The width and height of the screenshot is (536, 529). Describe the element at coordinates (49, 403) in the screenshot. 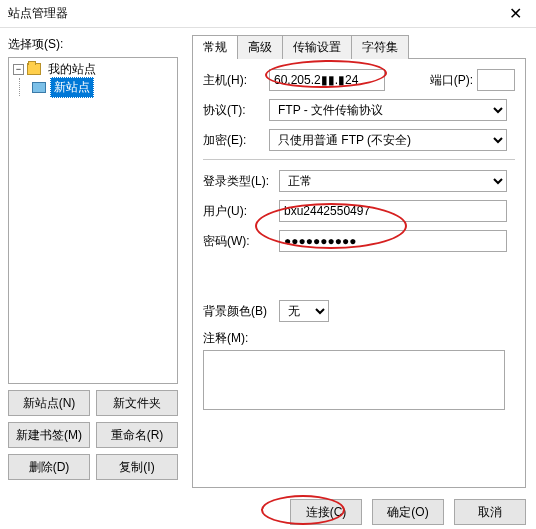

I see `new-site-button: 新站点(N)` at that location.